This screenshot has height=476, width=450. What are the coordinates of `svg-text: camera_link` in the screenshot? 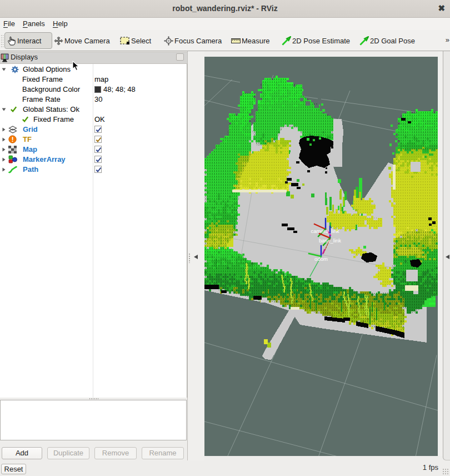 It's located at (324, 231).